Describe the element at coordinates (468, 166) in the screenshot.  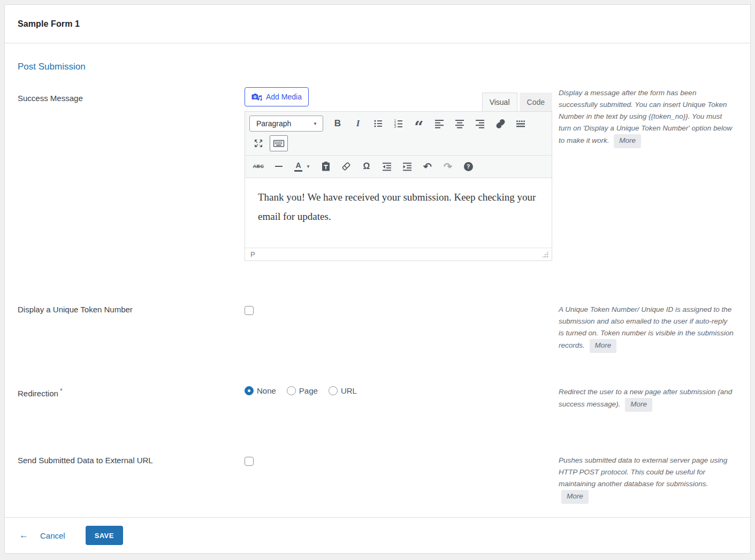
I see `toolbar-help-button: ?` at that location.